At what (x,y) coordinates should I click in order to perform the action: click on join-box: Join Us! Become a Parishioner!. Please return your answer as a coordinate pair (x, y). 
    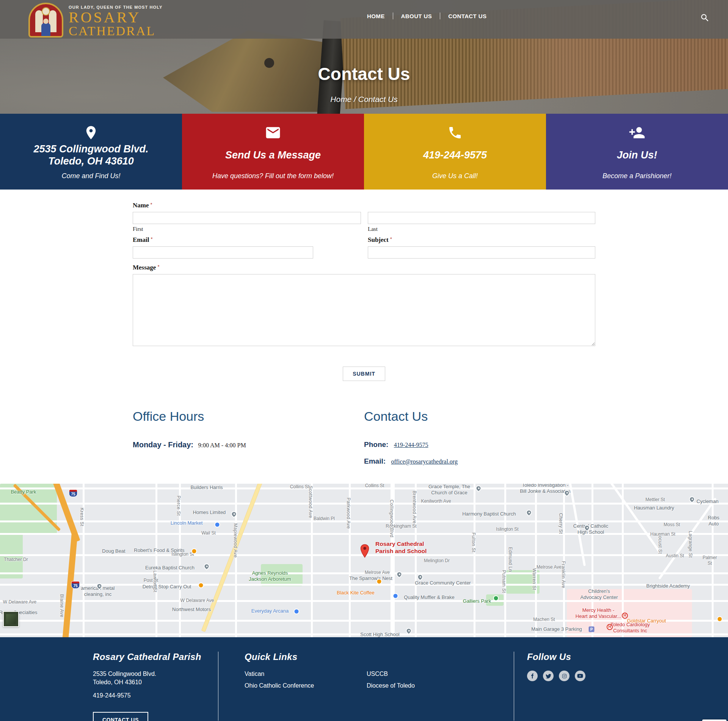
    Looking at the image, I should click on (637, 152).